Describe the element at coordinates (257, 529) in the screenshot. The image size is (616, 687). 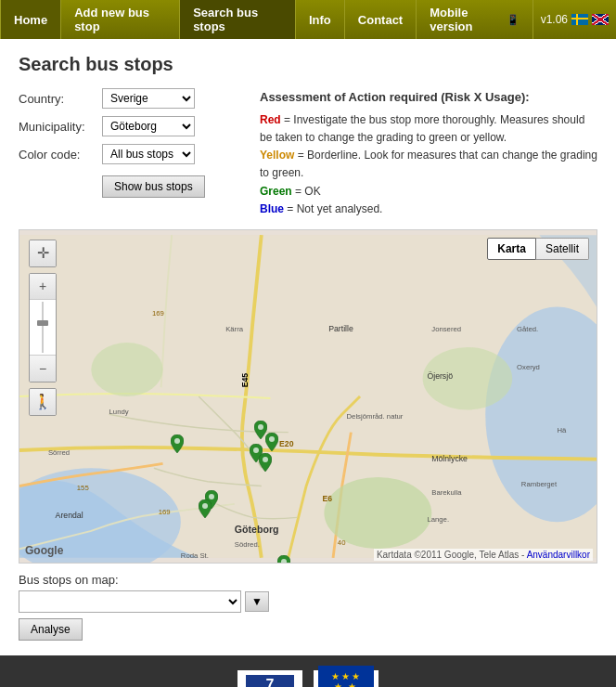
I see `svg-text: Göteborg` at that location.